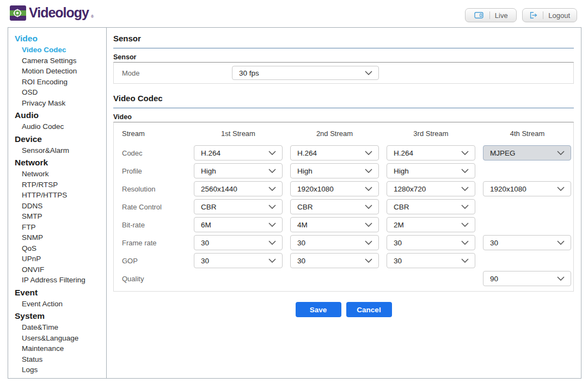 This screenshot has width=588, height=383. Describe the element at coordinates (527, 279) in the screenshot. I see `quality-stream4-select: 90` at that location.